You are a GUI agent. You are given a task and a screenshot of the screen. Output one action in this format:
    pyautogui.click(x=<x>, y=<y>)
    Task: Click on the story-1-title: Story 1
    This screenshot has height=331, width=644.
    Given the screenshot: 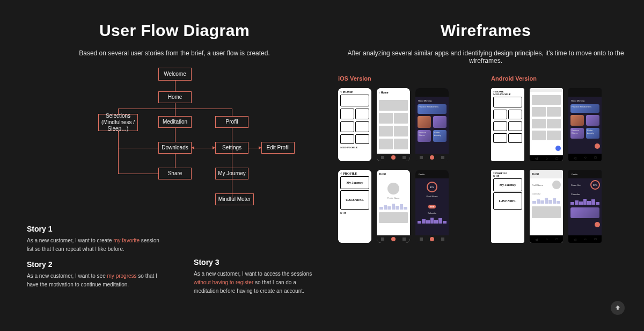 What is the action you would take?
    pyautogui.click(x=102, y=229)
    